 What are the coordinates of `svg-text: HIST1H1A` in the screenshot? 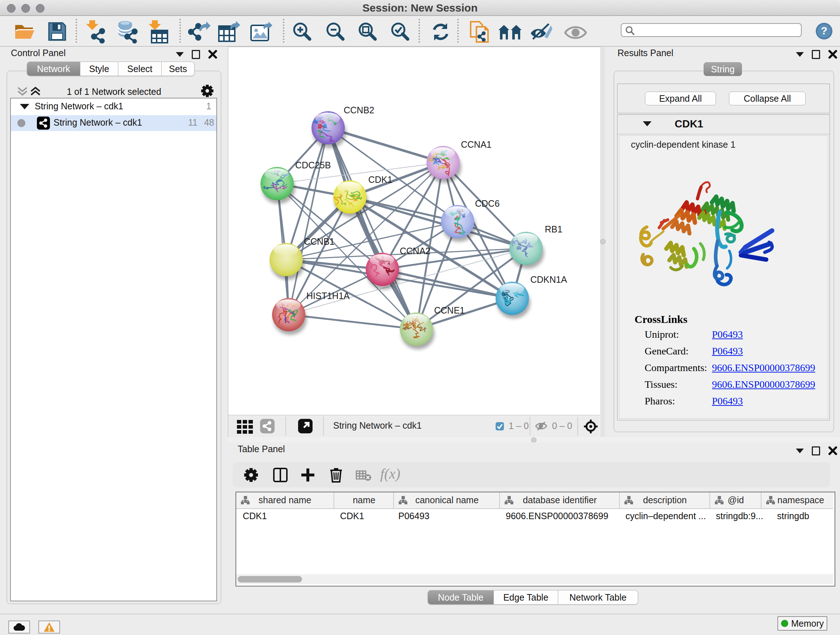 It's located at (328, 296).